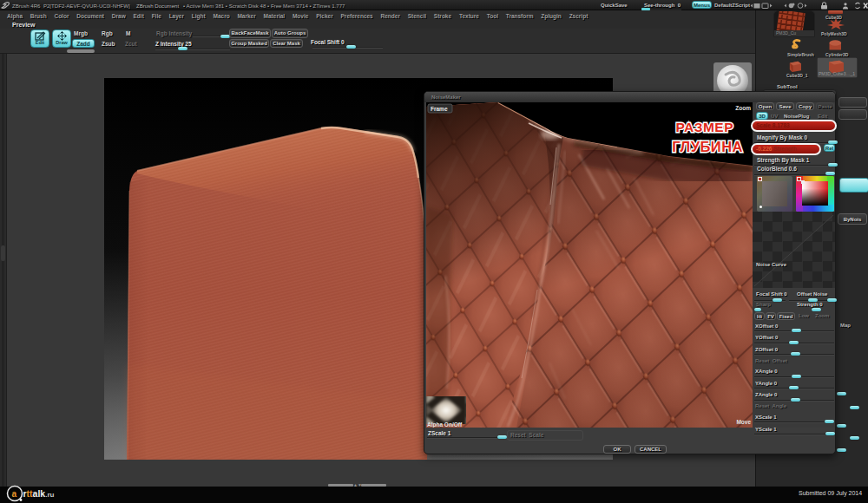 This screenshot has width=868, height=503. I want to click on svg-text: Zoom, so click(743, 108).